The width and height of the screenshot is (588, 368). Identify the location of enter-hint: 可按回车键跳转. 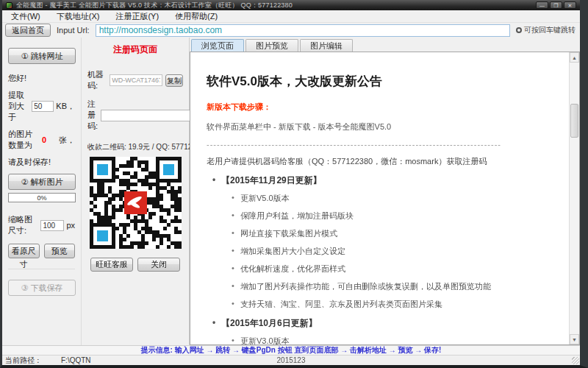
(547, 30).